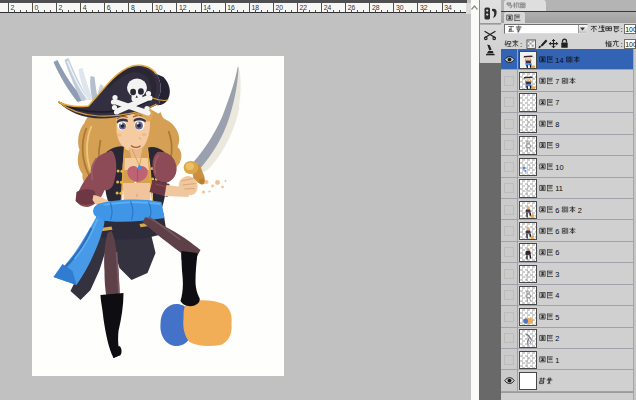  What do you see at coordinates (37, 8) in the screenshot?
I see `svg-text: 0` at bounding box center [37, 8].